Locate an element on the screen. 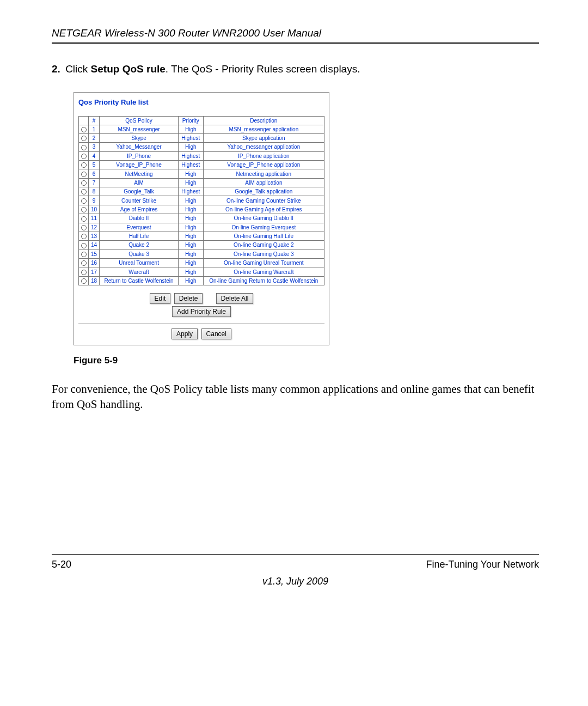 The image size is (588, 706). col-policy: QoS Policy is located at coordinates (139, 120).